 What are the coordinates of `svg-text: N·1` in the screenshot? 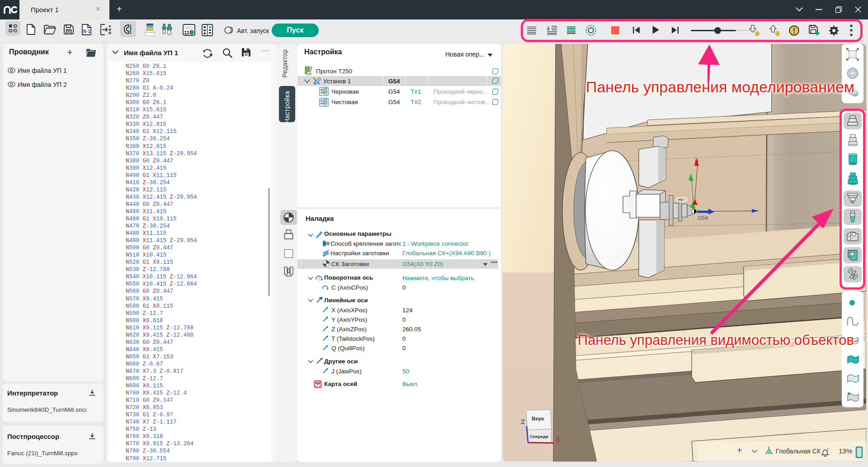 It's located at (87, 32).